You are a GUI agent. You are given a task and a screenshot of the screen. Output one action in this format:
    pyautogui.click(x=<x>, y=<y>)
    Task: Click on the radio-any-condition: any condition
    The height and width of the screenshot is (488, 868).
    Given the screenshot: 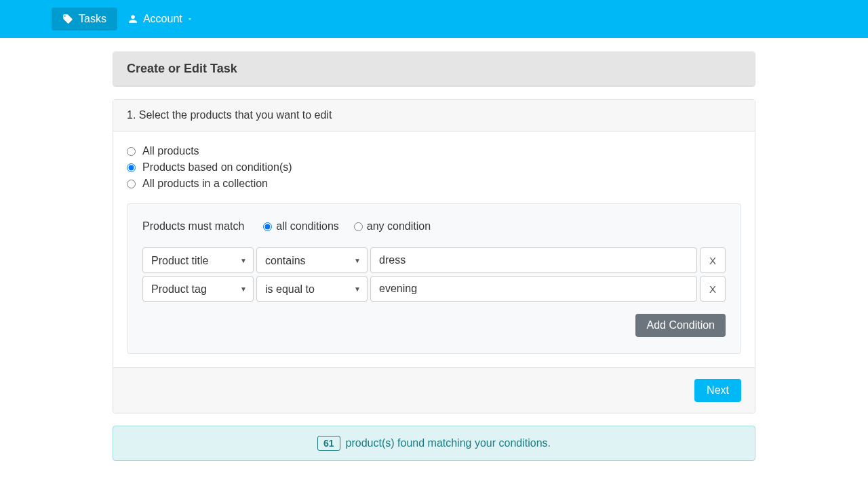 What is the action you would take?
    pyautogui.click(x=392, y=226)
    